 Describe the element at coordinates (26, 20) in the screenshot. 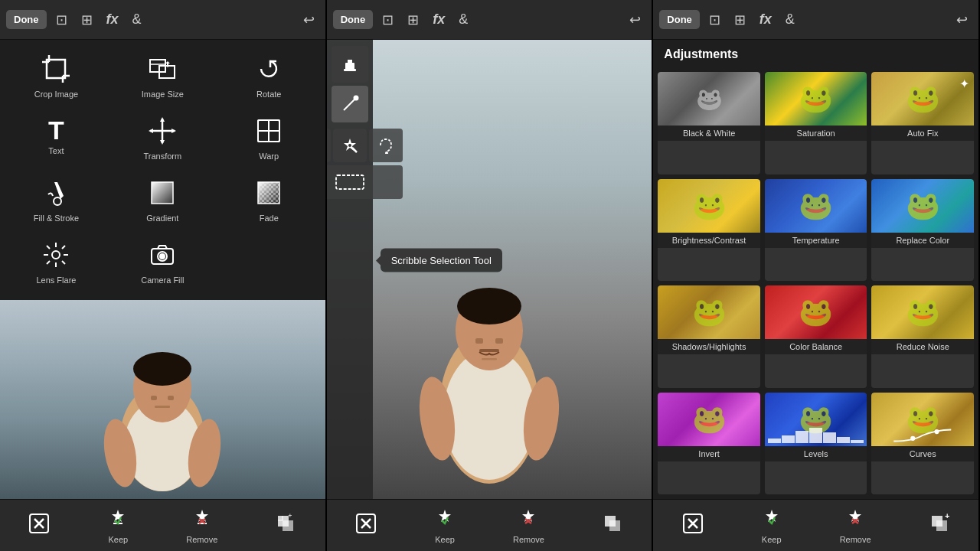

I see `done-button-1: Done` at that location.